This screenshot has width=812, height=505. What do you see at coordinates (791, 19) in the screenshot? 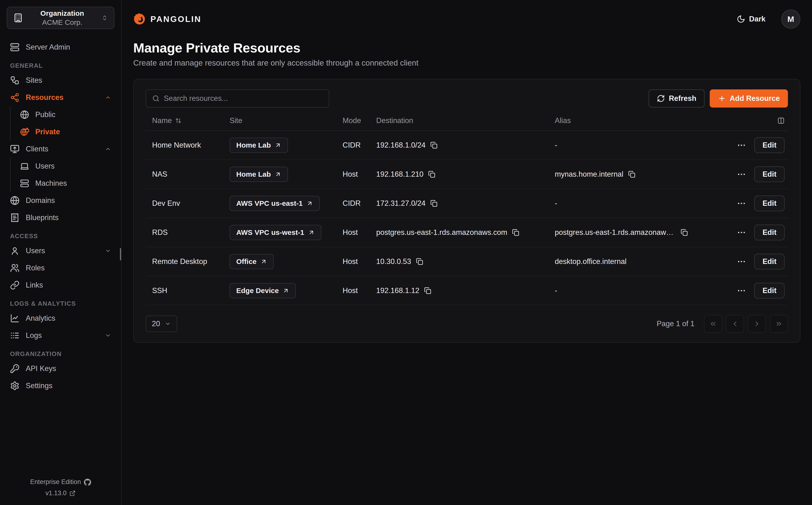
I see `avatar: M` at bounding box center [791, 19].